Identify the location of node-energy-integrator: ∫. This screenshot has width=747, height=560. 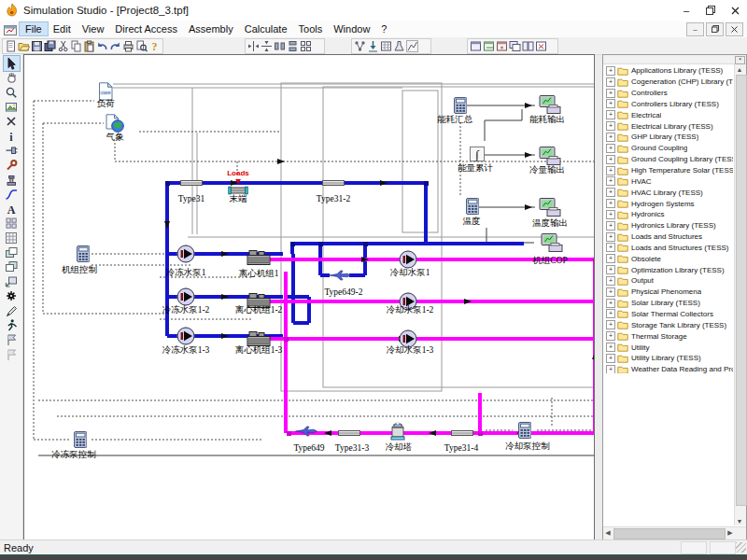
(477, 154).